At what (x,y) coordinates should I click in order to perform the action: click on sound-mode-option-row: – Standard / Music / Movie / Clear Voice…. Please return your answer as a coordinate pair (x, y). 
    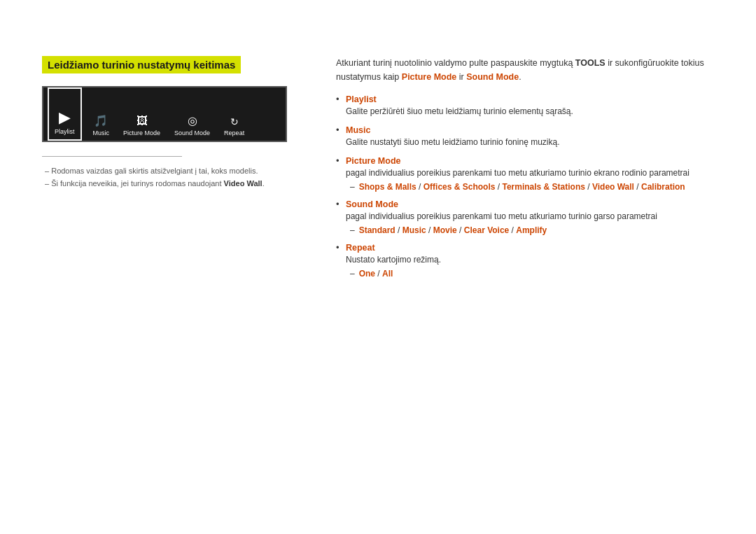
    Looking at the image, I should click on (530, 230).